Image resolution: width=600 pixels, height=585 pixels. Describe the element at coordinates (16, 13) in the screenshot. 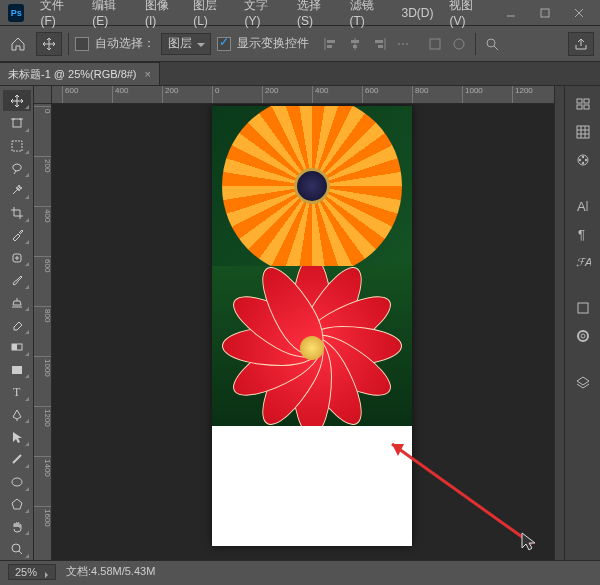

I see `app-logo: Ps` at that location.